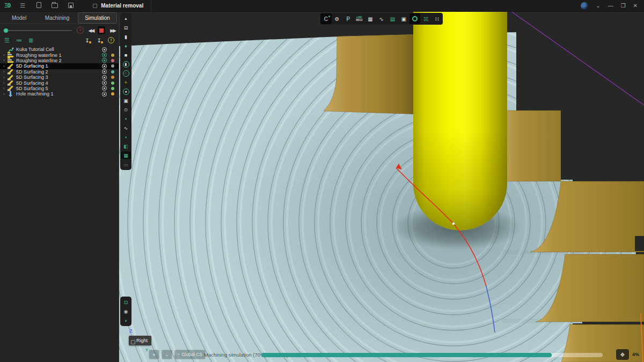 The height and width of the screenshot is (362, 644). I want to click on tool-holder-icon: ⊟, so click(126, 28).